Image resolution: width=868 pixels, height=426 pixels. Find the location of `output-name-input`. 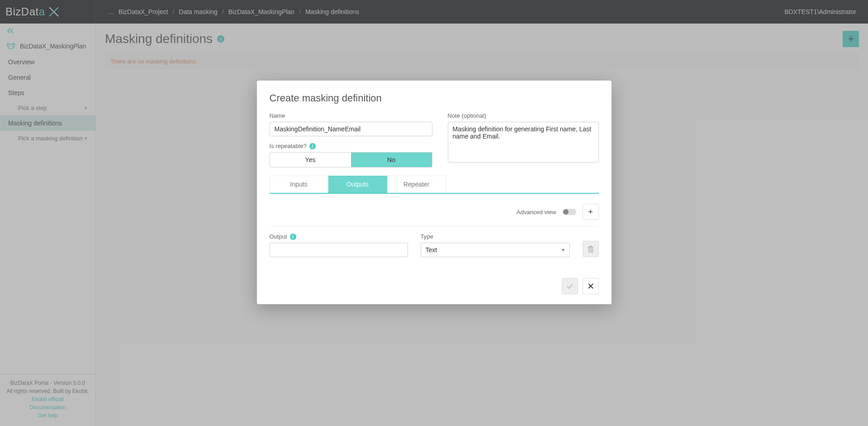

output-name-input is located at coordinates (339, 250).